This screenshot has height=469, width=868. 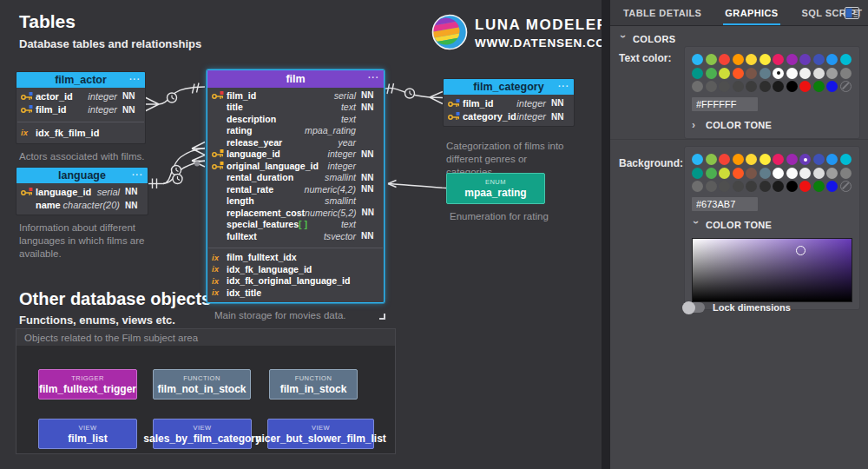 I want to click on index-idx_fk_original_language_id: ixidx_fk_original_language_id, so click(x=295, y=281).